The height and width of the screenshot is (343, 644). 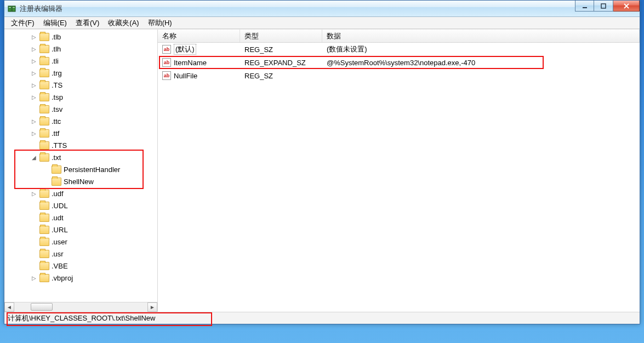 What do you see at coordinates (481, 49) in the screenshot?
I see `cell-data: (数值未设置)` at bounding box center [481, 49].